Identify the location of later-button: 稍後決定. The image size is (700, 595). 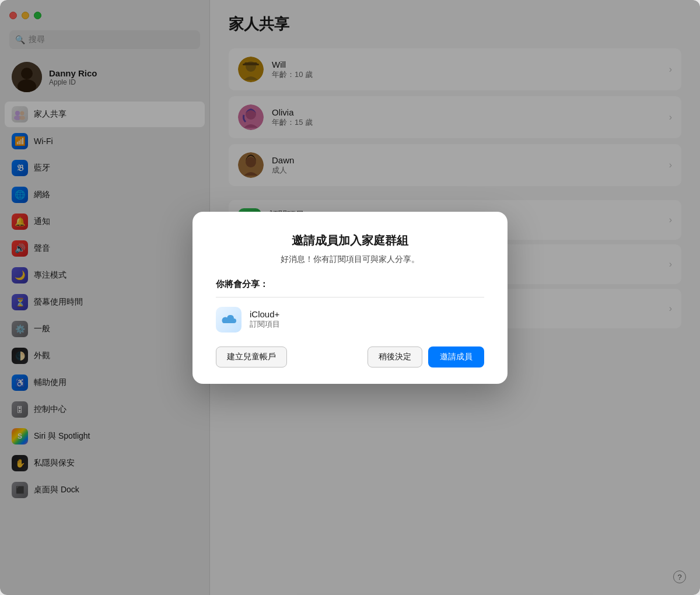
(395, 357).